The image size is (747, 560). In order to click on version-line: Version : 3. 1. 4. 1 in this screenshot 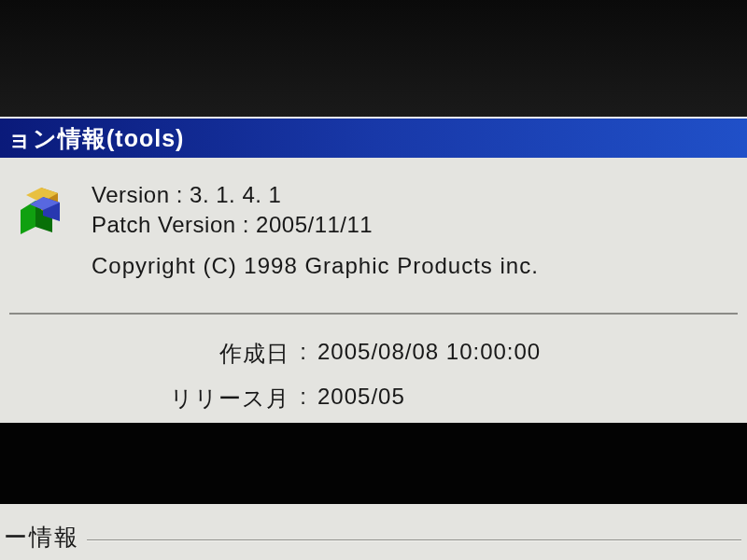, I will do `click(316, 195)`.